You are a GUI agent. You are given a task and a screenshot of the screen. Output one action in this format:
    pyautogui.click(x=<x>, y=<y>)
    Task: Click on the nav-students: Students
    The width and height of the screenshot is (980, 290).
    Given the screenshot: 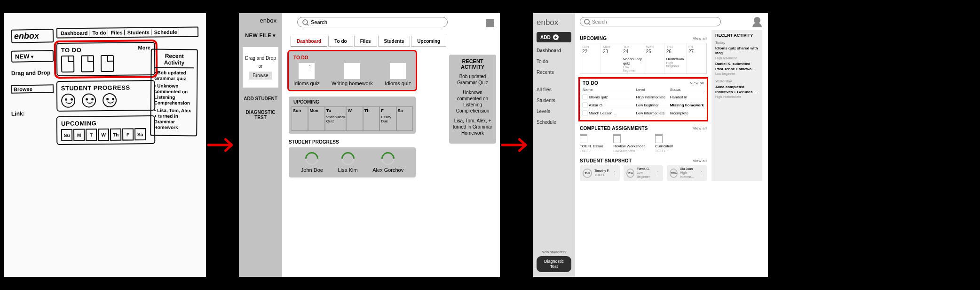 What is the action you would take?
    pyautogui.click(x=554, y=101)
    